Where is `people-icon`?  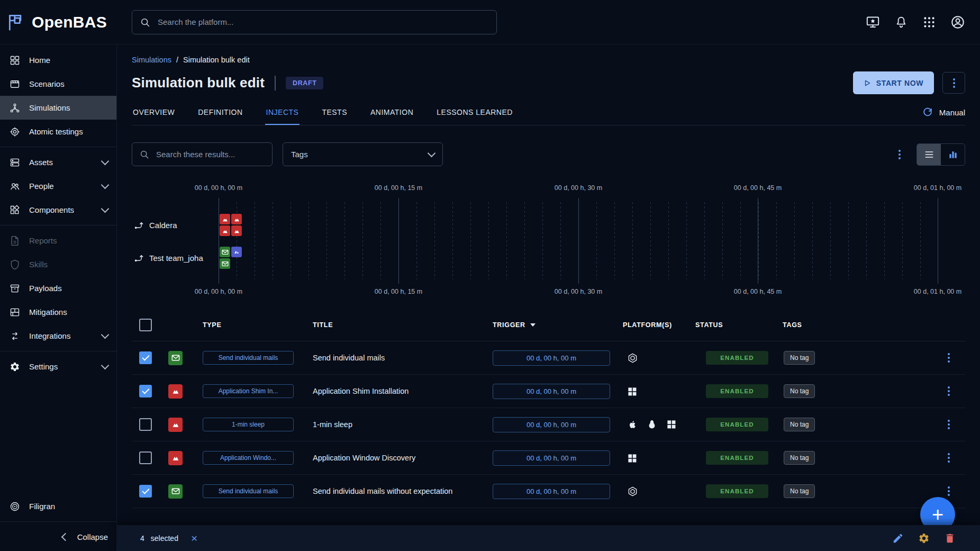
people-icon is located at coordinates (15, 186).